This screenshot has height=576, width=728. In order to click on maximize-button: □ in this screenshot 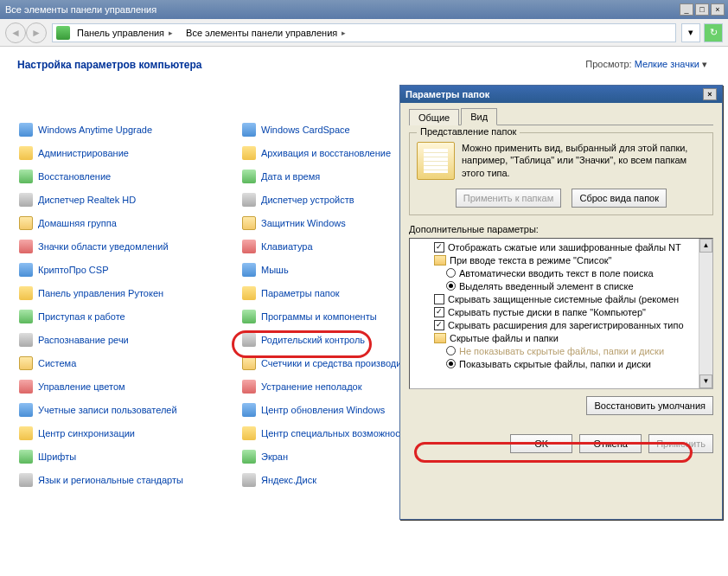, I will do `click(702, 10)`.